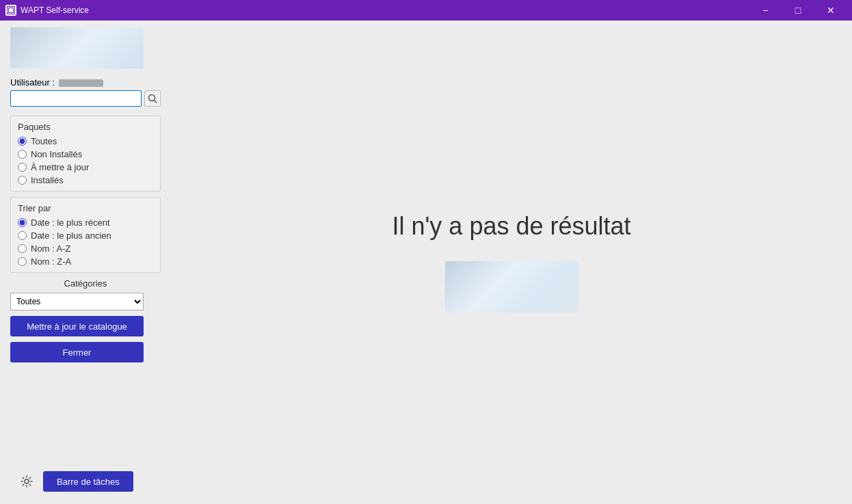 This screenshot has height=504, width=852. What do you see at coordinates (85, 92) in the screenshot?
I see `user-area: Utilisateur :` at bounding box center [85, 92].